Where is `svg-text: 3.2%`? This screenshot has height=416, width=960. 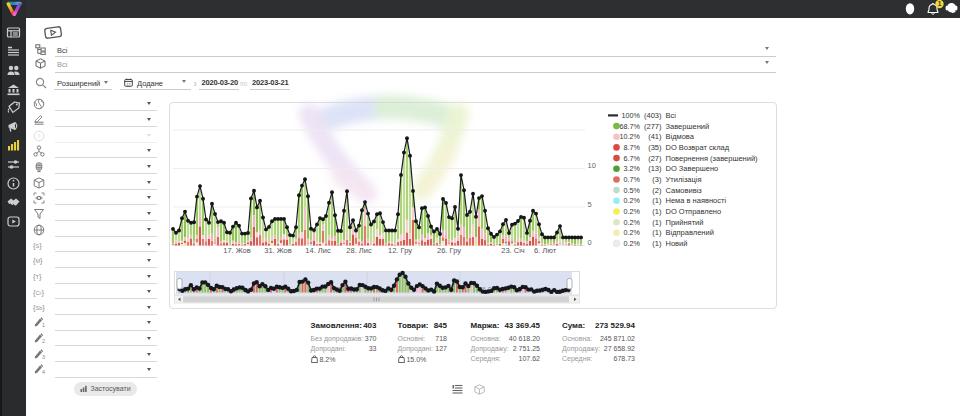
svg-text: 3.2% is located at coordinates (632, 168).